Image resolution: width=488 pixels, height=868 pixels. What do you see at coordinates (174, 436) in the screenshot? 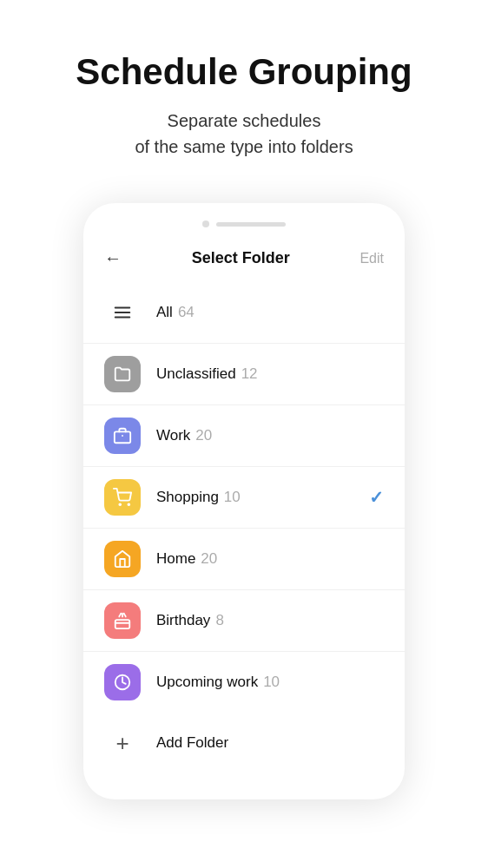
I see `folder-name: Work` at bounding box center [174, 436].